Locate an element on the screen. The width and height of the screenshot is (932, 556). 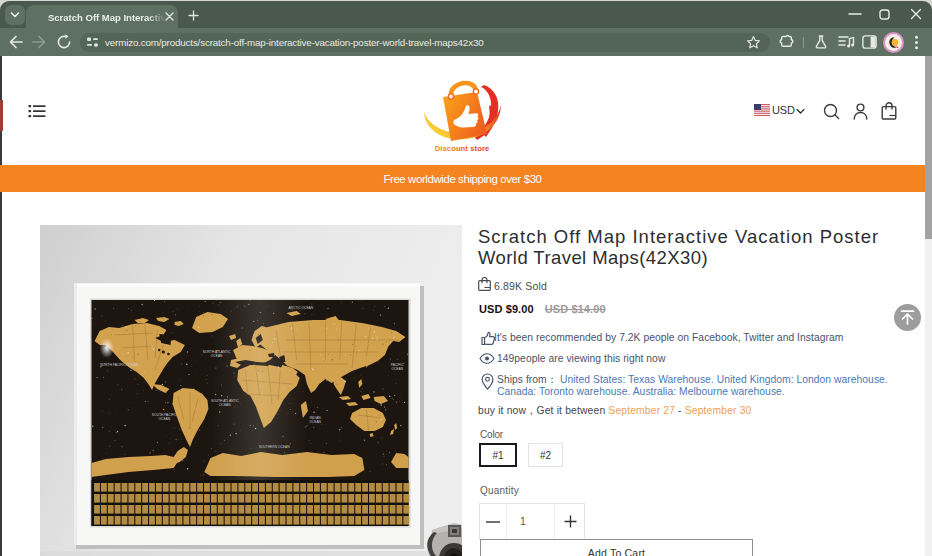
svg-text: SOUTHERN OCEAN is located at coordinates (275, 447).